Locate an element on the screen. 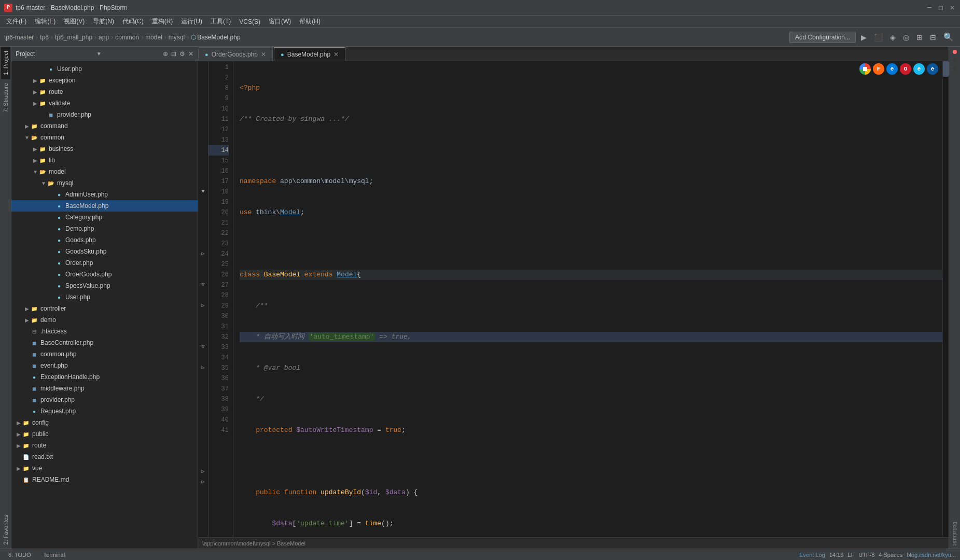 This screenshot has width=960, height=560. tree-item-lib: ▶ 📁 lib is located at coordinates (105, 160).